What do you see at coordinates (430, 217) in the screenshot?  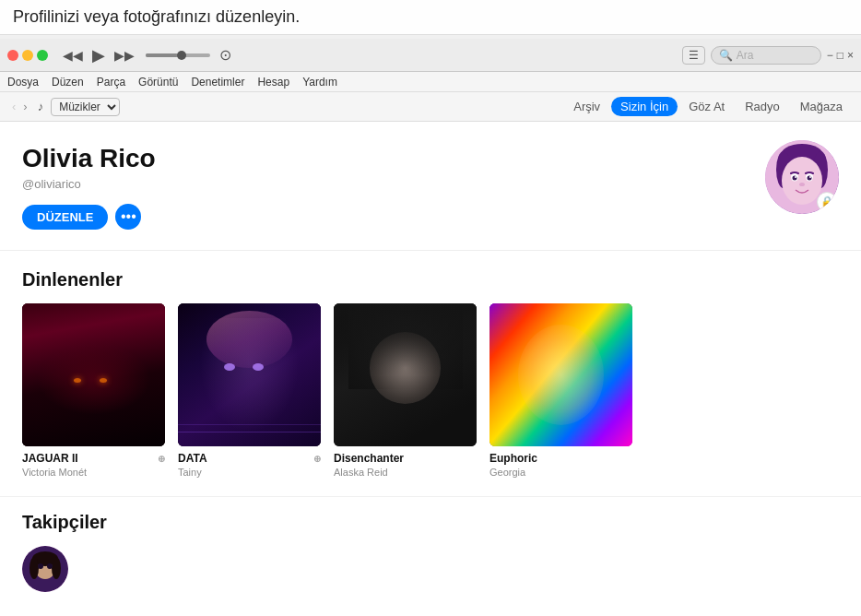 I see `profile-buttons: DÜZENLE •••` at bounding box center [430, 217].